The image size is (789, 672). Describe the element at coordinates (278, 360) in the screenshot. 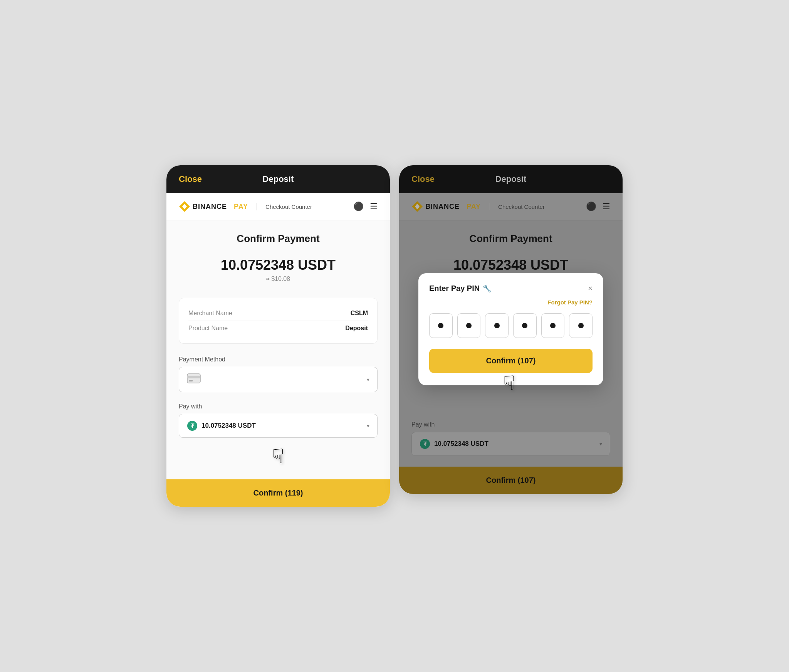

I see `left-payment-method-label: Payment Method` at that location.